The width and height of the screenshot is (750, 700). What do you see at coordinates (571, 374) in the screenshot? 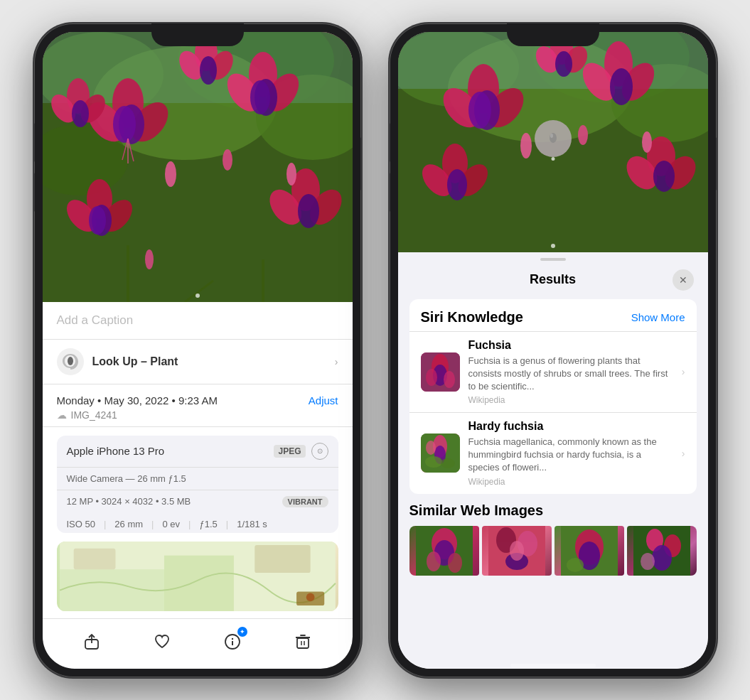
I see `fuchsia-desc: Fuchsia is a genus of flowering plants t…` at bounding box center [571, 374].